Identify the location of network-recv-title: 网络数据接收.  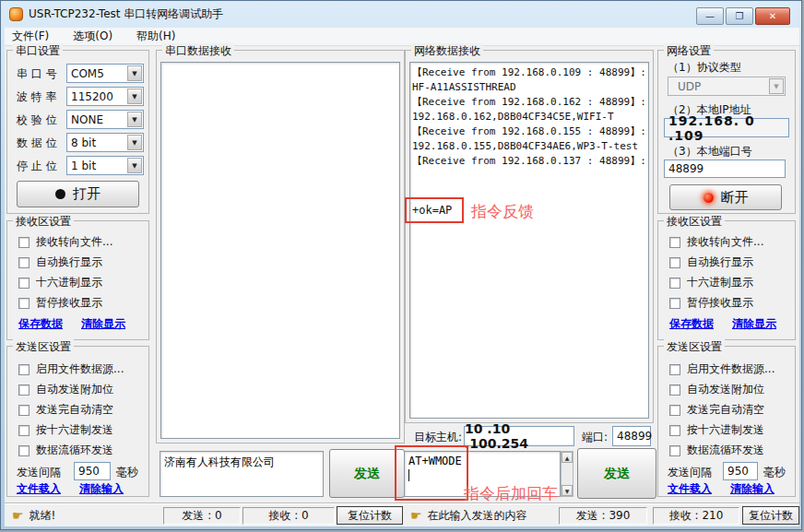
(447, 52).